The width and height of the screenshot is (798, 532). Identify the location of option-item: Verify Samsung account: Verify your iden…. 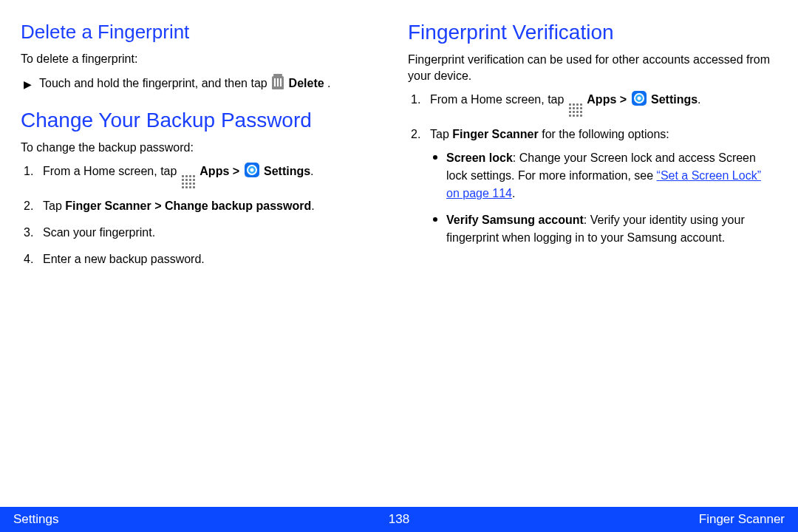
(604, 229).